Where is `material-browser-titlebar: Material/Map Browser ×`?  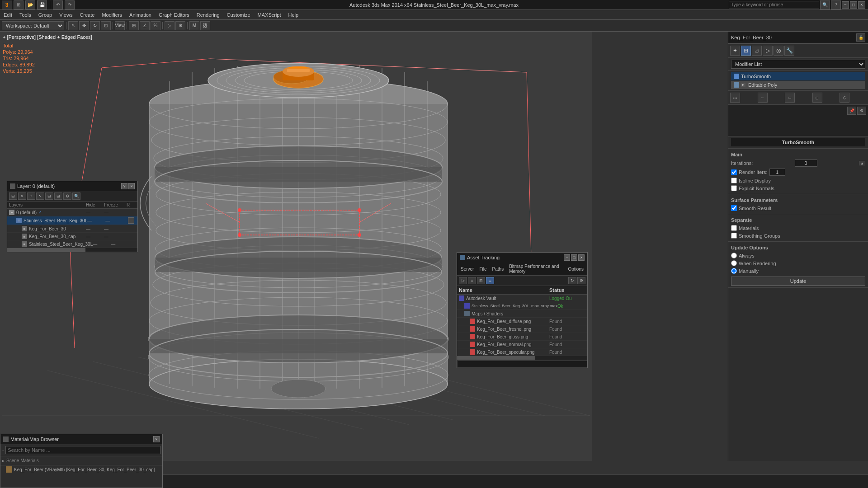
material-browser-titlebar: Material/Map Browser × is located at coordinates (81, 439).